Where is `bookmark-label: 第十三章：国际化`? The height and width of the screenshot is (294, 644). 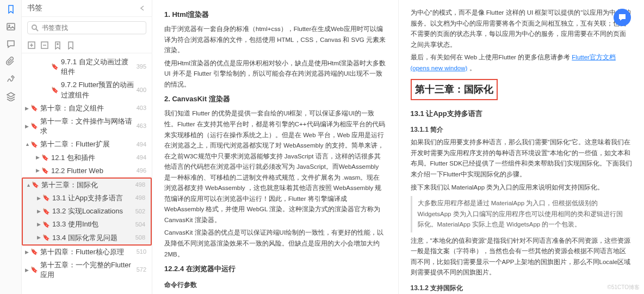 bookmark-label: 第十三章：国际化 is located at coordinates (87, 185).